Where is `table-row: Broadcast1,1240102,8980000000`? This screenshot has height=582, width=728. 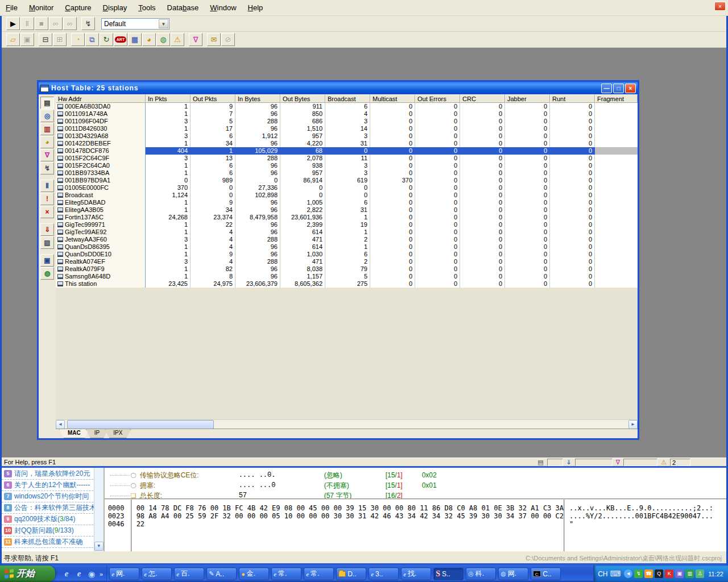 table-row: Broadcast1,1240102,8980000000 is located at coordinates (347, 196).